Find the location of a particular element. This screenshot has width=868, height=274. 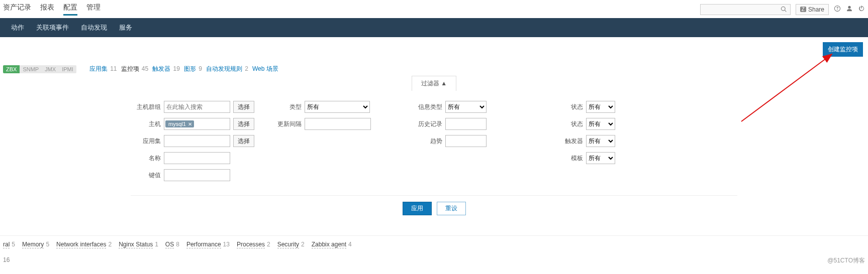

interface-badges: ZBX SNMP JMX IPMI is located at coordinates (40, 69).